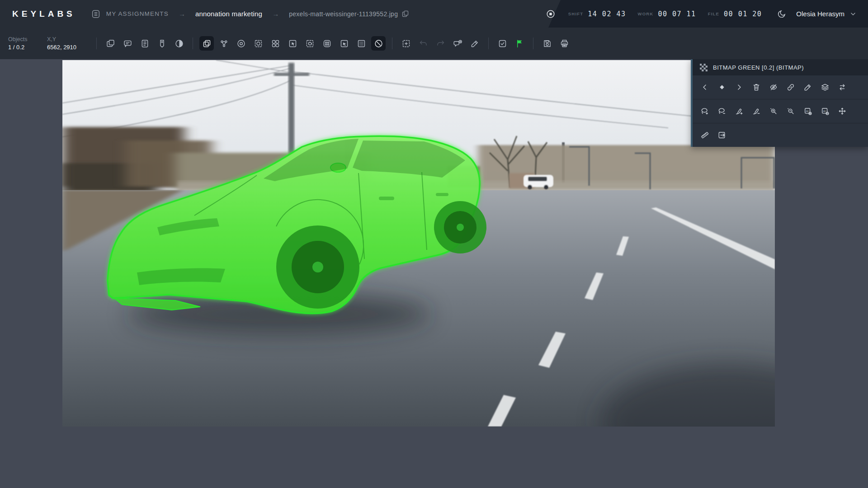  What do you see at coordinates (791, 87) in the screenshot?
I see `link-icon` at bounding box center [791, 87].